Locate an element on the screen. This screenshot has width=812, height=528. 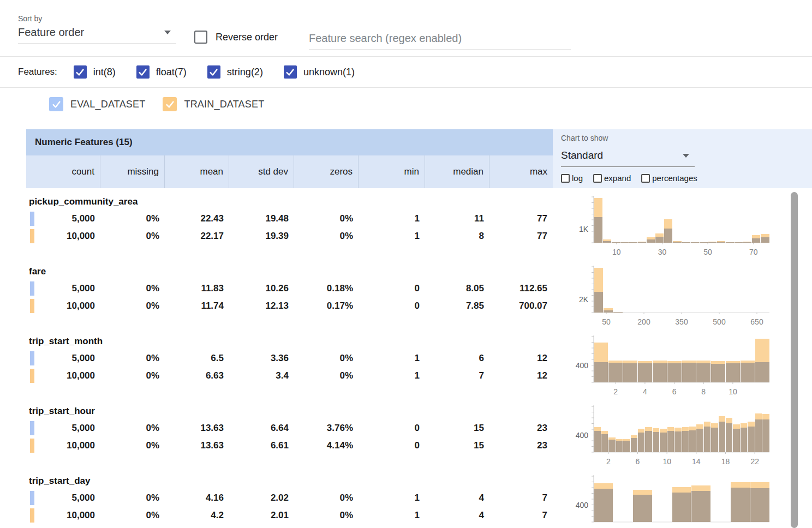
svg-text: 4 is located at coordinates (645, 392).